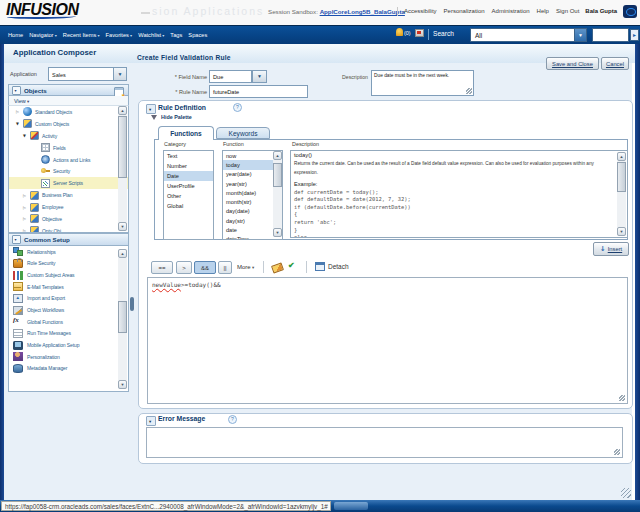  What do you see at coordinates (68, 112) in the screenshot?
I see `tree-item: Standard Objects` at bounding box center [68, 112].